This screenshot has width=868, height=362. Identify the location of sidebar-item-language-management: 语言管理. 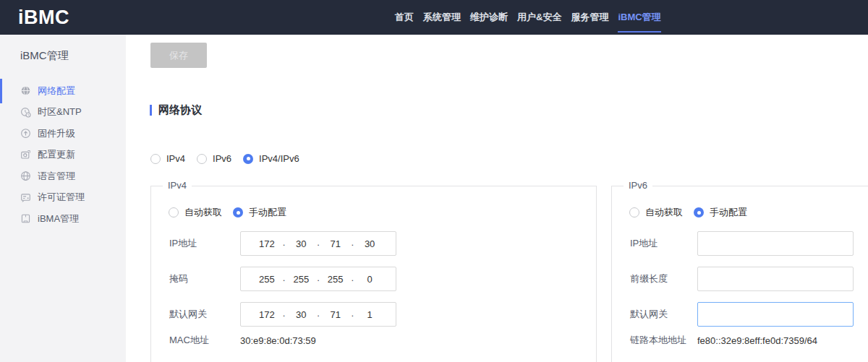
(63, 176).